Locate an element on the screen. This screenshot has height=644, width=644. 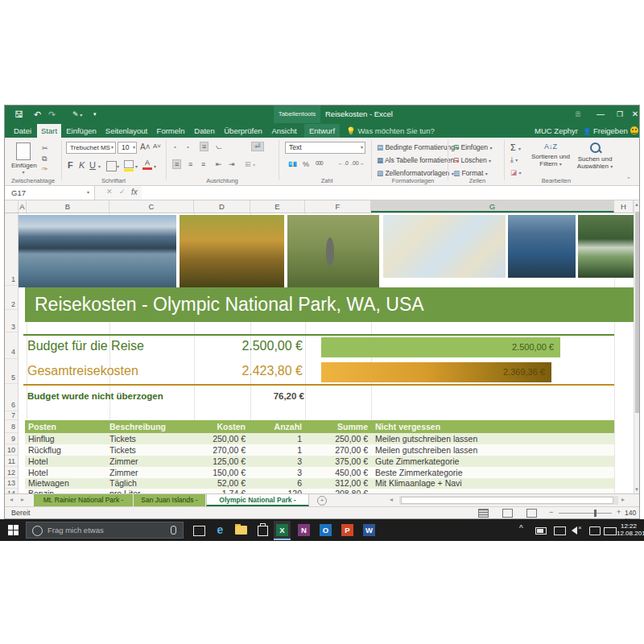
tab-seitenlayout: Seitenlayout is located at coordinates (126, 130).